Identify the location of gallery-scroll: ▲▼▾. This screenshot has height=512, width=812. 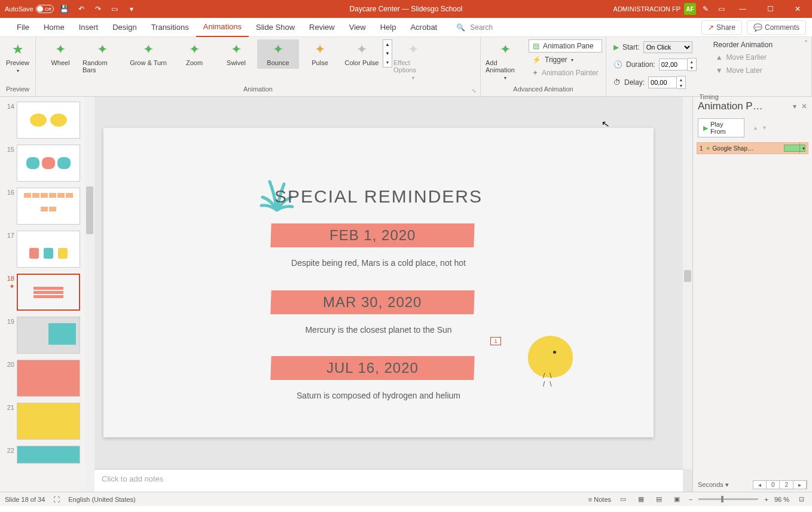
(387, 54).